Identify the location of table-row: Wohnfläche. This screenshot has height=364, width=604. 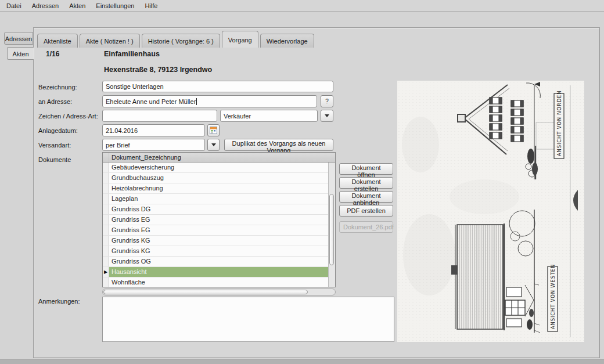
(219, 282).